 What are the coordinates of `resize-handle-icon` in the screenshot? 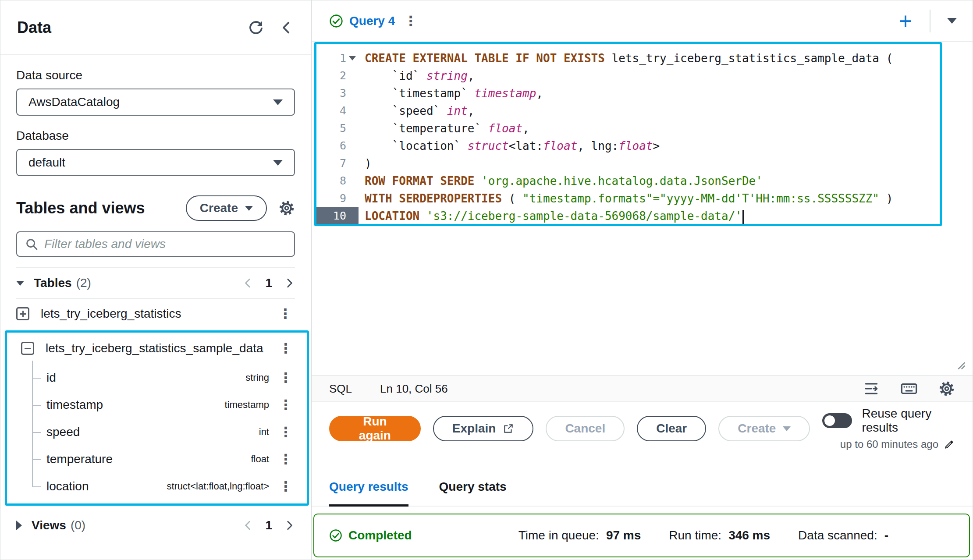 It's located at (960, 364).